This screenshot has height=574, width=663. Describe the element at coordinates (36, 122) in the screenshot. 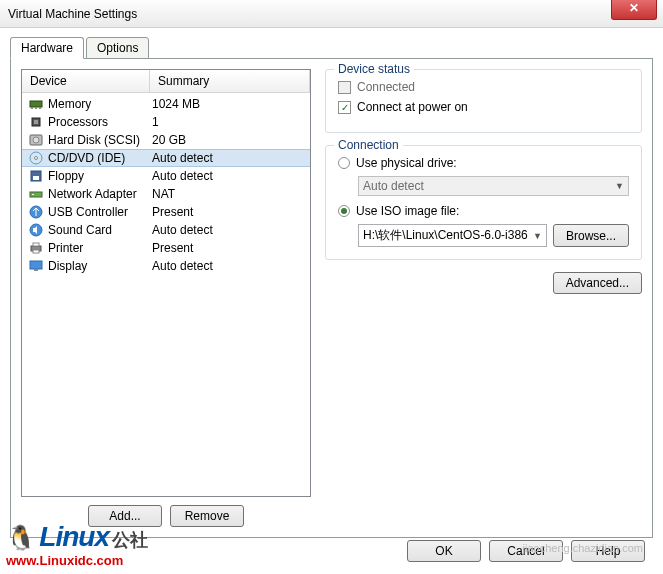

I see `cpu-icon` at that location.